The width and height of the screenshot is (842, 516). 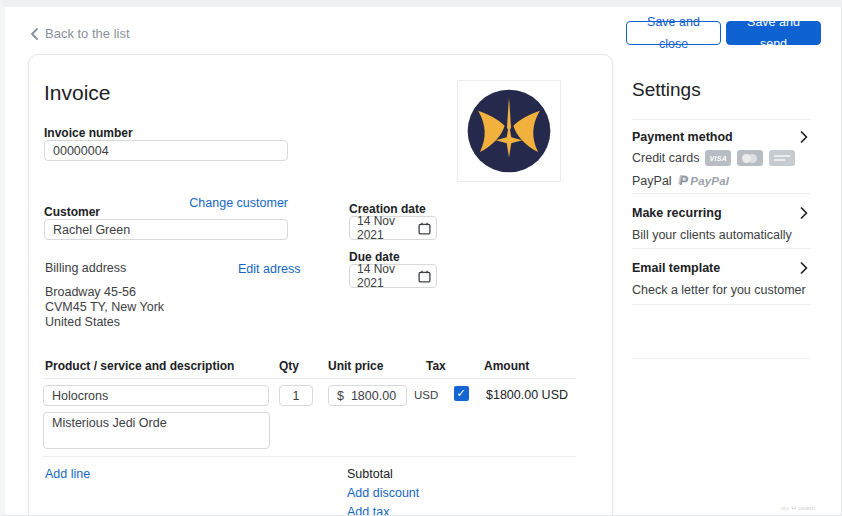 I want to click on jedi-order-emblem-icon, so click(x=509, y=131).